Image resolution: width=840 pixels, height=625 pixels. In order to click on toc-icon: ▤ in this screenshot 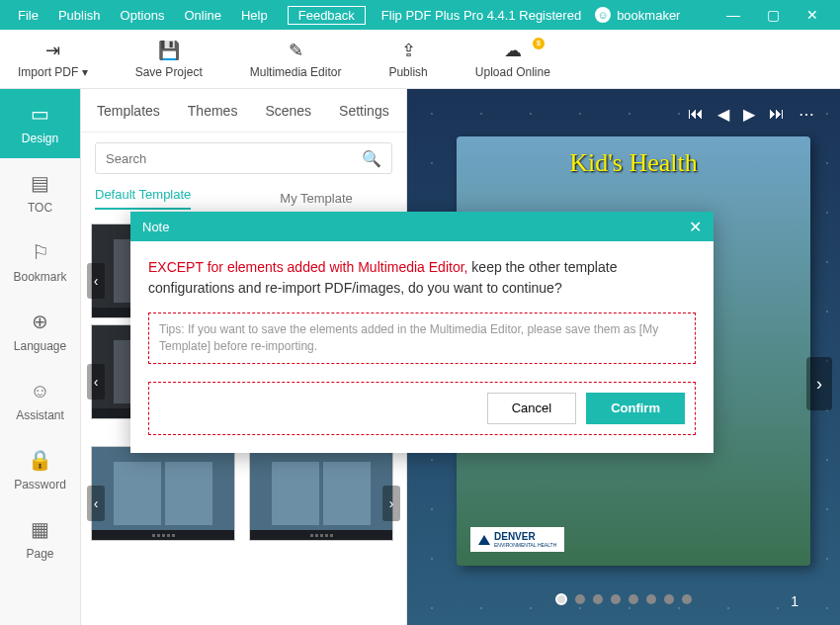, I will do `click(40, 183)`.